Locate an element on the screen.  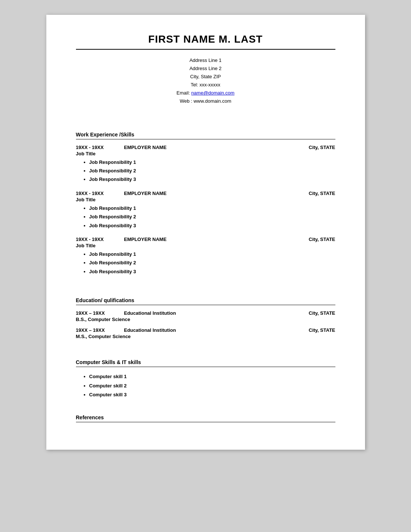
job-2-title: Job Title is located at coordinates (206, 199).